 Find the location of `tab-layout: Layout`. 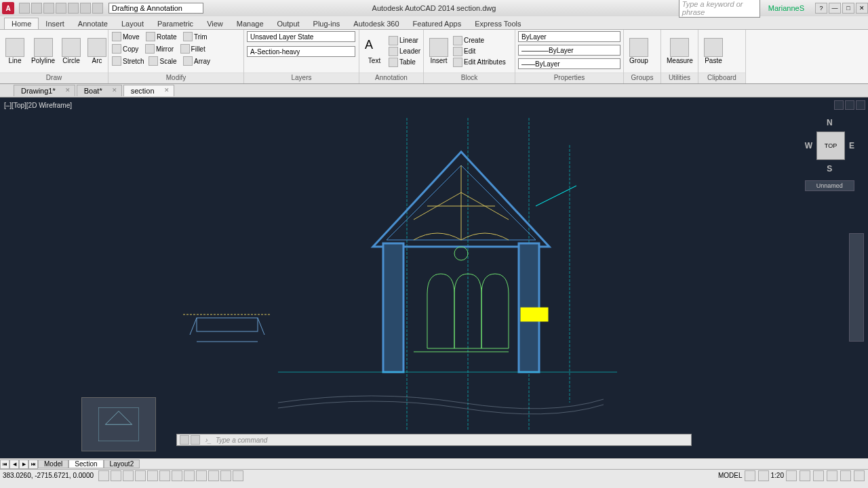

tab-layout: Layout is located at coordinates (133, 24).